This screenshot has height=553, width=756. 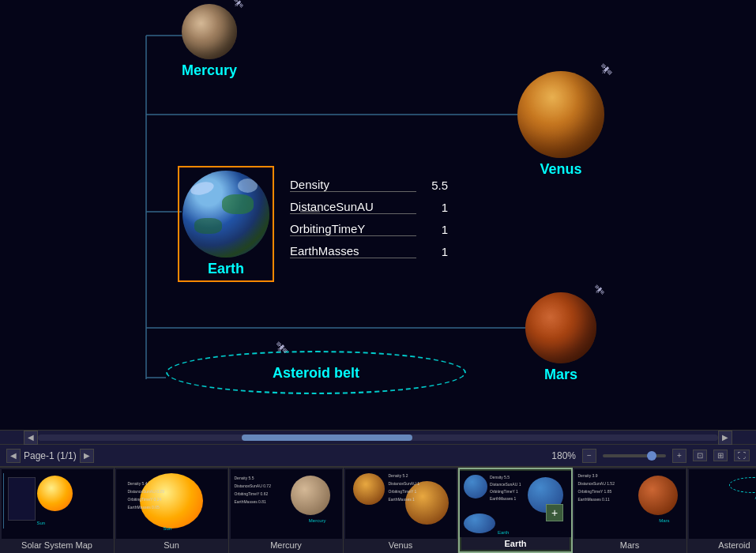 What do you see at coordinates (515, 510) in the screenshot?
I see `thumb-earth: ▶ 📷 ✕ Venus Earth Density 5.5 DistanceSu…` at bounding box center [515, 510].